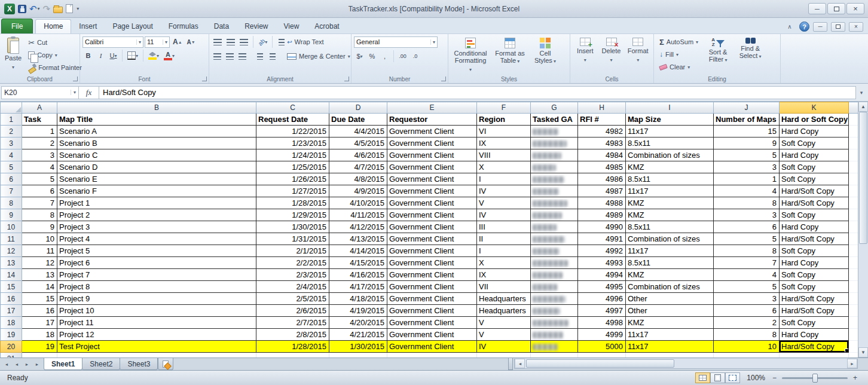 This screenshot has height=385, width=868. I want to click on cell-D21, so click(359, 355).